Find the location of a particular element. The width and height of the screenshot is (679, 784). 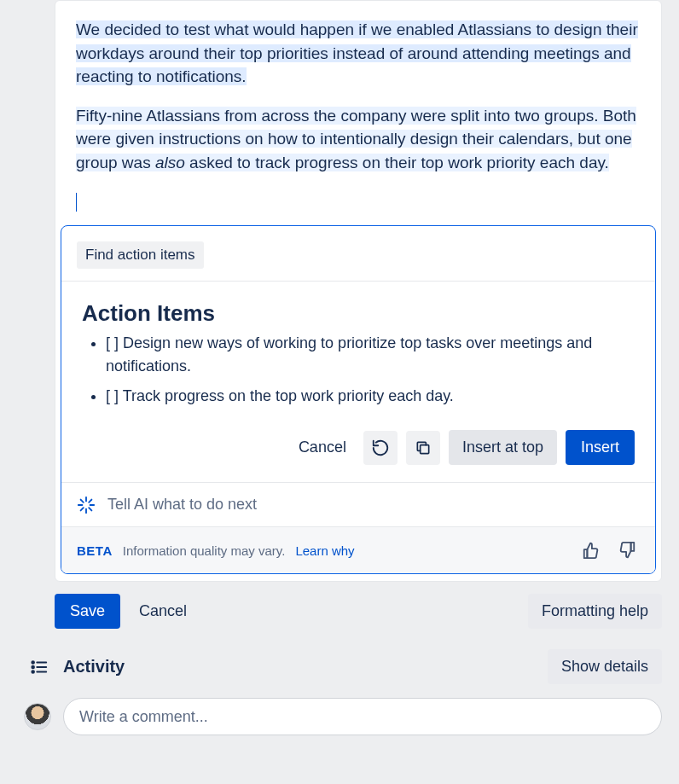

copy-icon is located at coordinates (423, 448).